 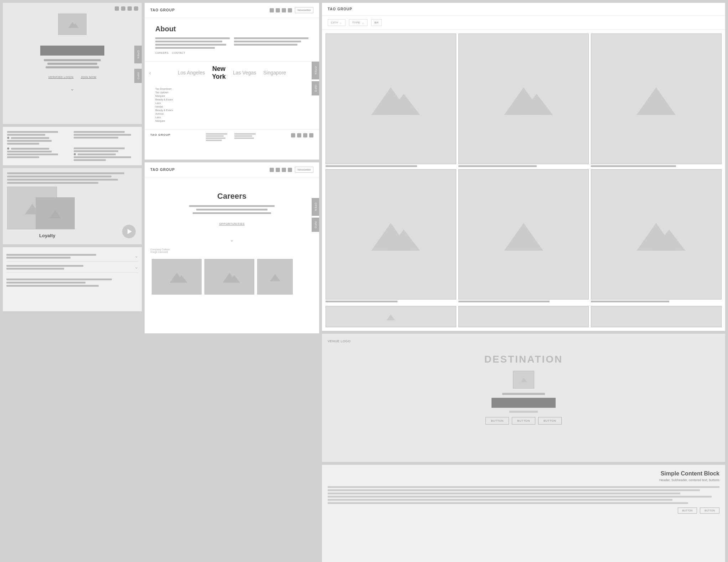 I want to click on dest-buttons: BUTTON BUTTON BUTTON, so click(x=524, y=421).